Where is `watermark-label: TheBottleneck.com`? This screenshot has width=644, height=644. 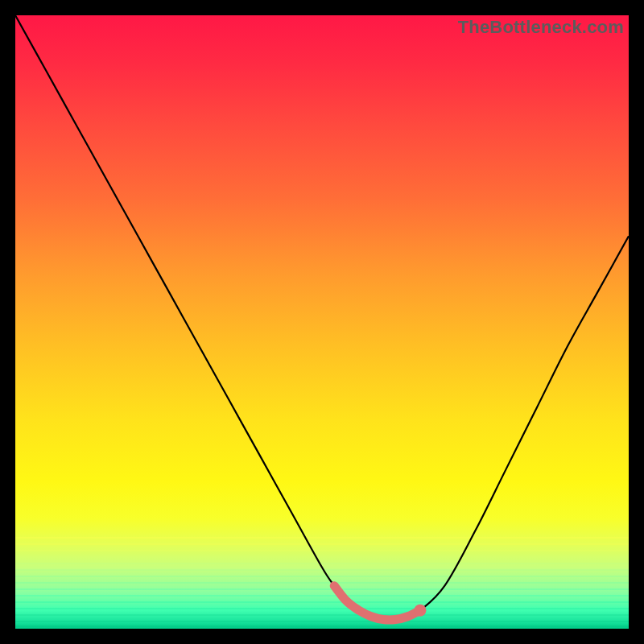
watermark-label: TheBottleneck.com is located at coordinates (541, 27).